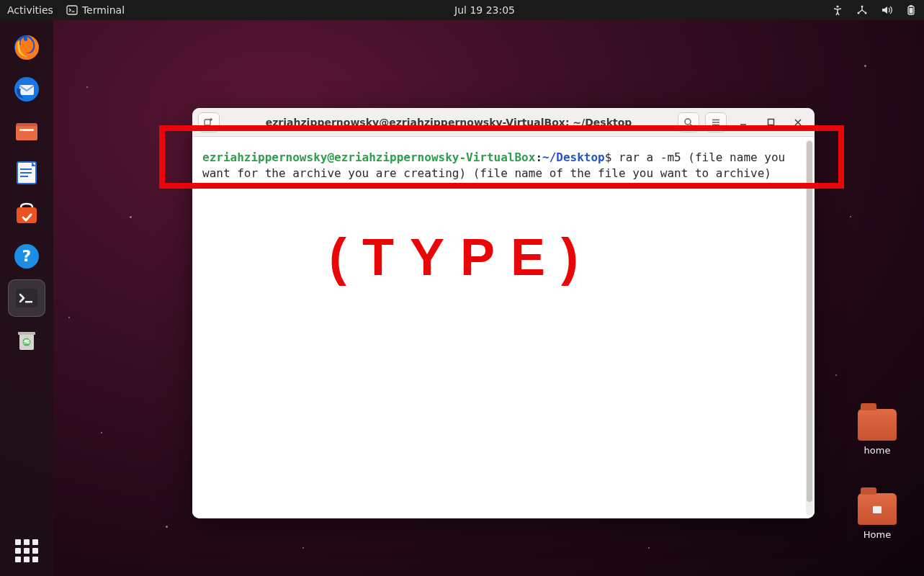 Image resolution: width=924 pixels, height=576 pixels. What do you see at coordinates (27, 173) in the screenshot?
I see `dock-writer` at bounding box center [27, 173].